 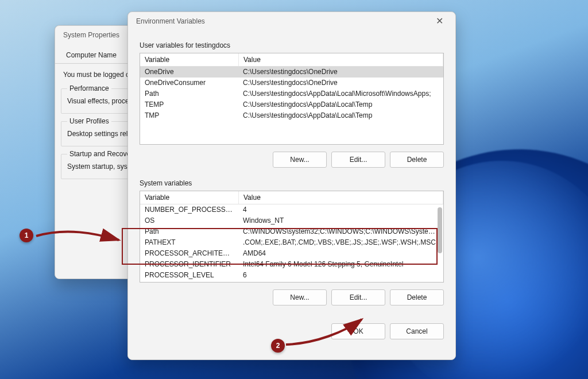 I want to click on annotation-badge-2: 2, so click(x=278, y=346).